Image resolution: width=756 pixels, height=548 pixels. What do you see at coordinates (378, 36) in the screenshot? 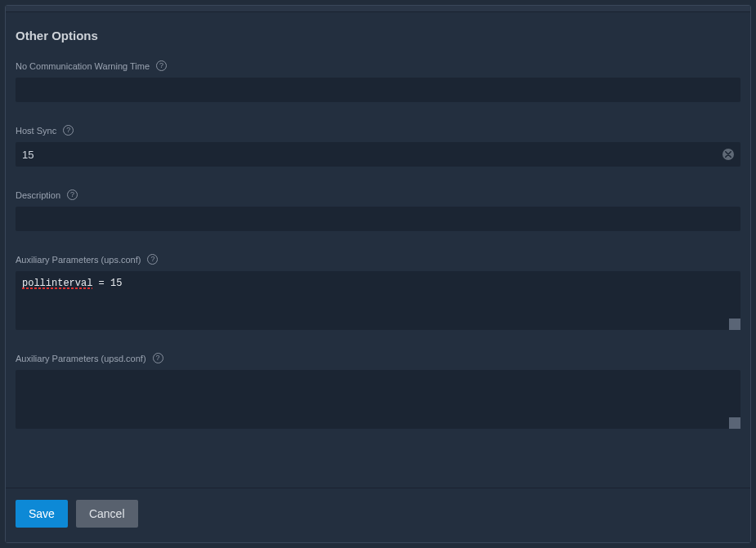
I see `section-title: Other Options` at bounding box center [378, 36].